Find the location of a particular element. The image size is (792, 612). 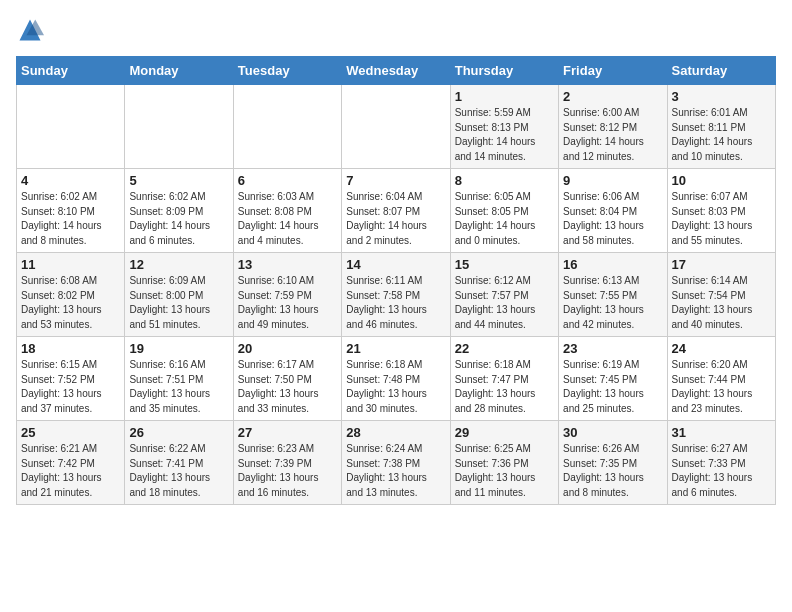

day-info: Sunrise: 6:22 AM Sunset: 7:41 PM Dayligh… is located at coordinates (178, 471).